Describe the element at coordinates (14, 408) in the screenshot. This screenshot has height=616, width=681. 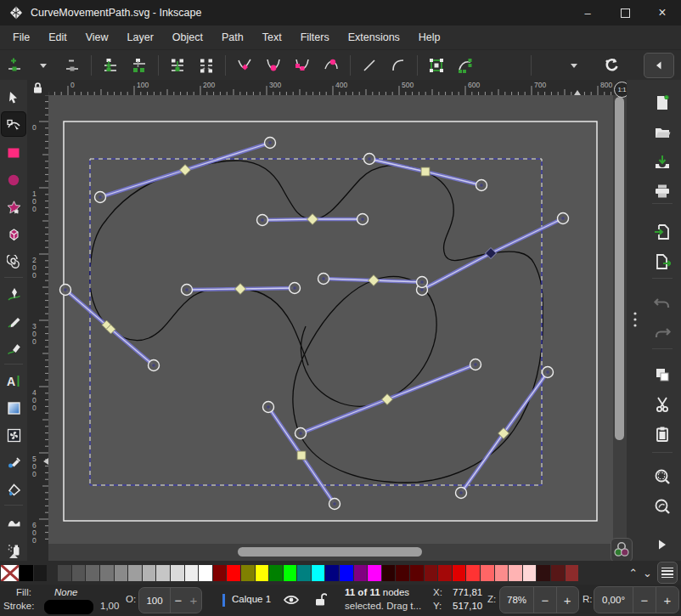
I see `tool-gradient` at that location.